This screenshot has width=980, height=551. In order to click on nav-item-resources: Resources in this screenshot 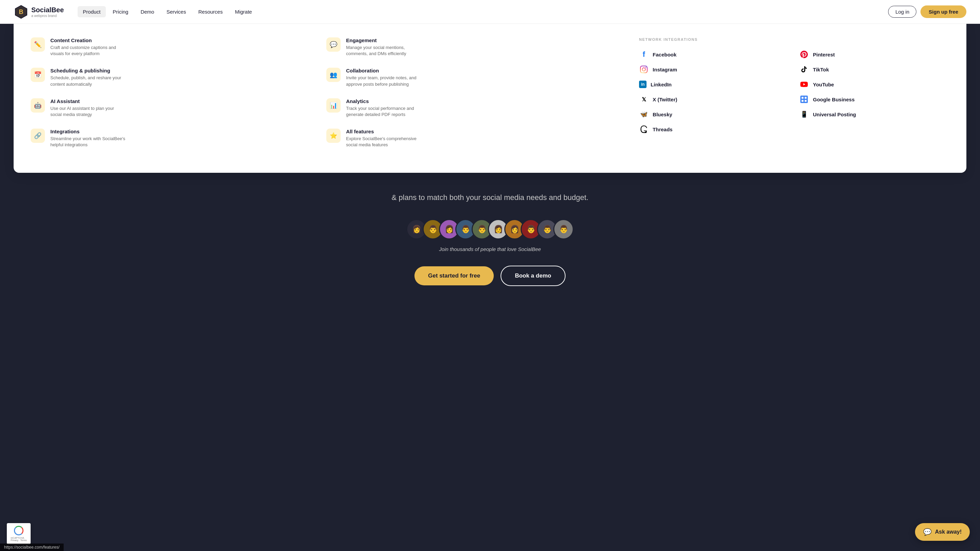, I will do `click(211, 12)`.